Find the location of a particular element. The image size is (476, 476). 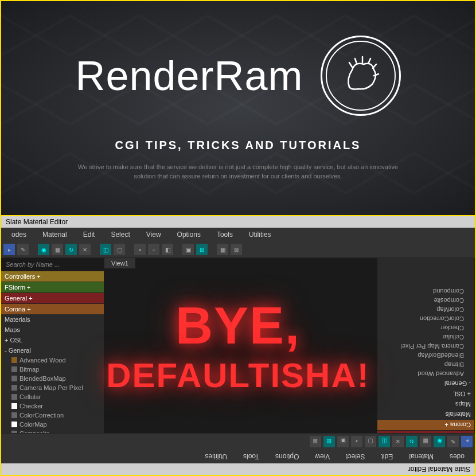

menu-options: Options is located at coordinates (189, 235).